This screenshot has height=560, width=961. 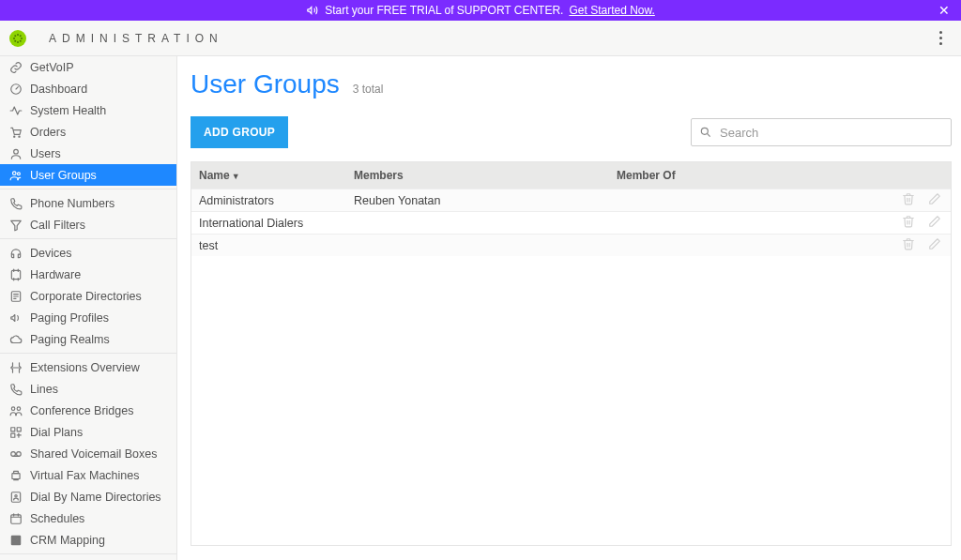 What do you see at coordinates (706, 132) in the screenshot?
I see `search-icon` at bounding box center [706, 132].